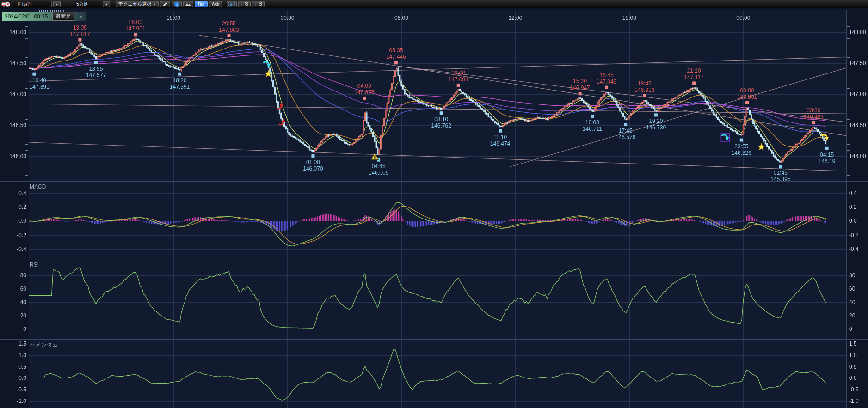 The height and width of the screenshot is (408, 868). Describe the element at coordinates (34, 265) in the screenshot. I see `pane-title-rsi: RSI` at that location.